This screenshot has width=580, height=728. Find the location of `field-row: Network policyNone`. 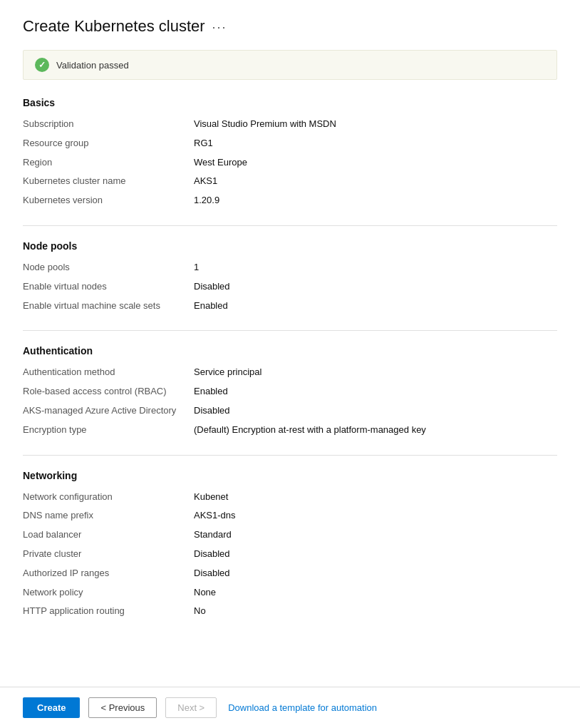

field-row: Network policyNone is located at coordinates (290, 593).